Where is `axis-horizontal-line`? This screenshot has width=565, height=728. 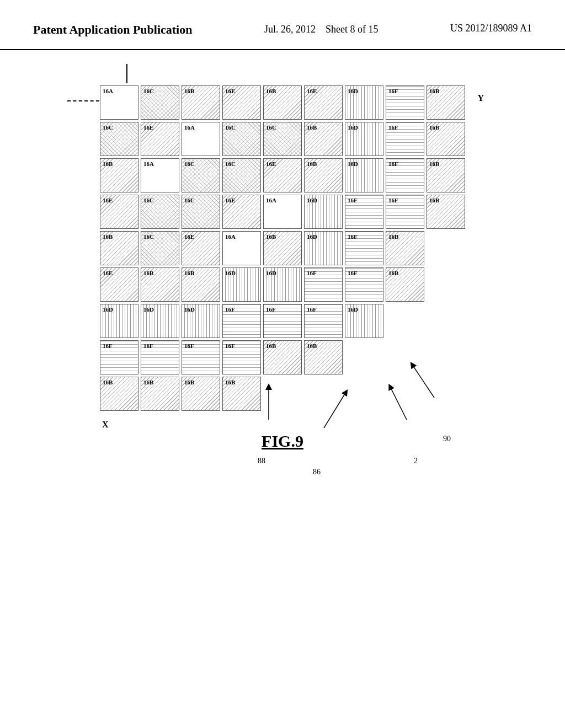
axis-horizontal-line is located at coordinates (83, 101).